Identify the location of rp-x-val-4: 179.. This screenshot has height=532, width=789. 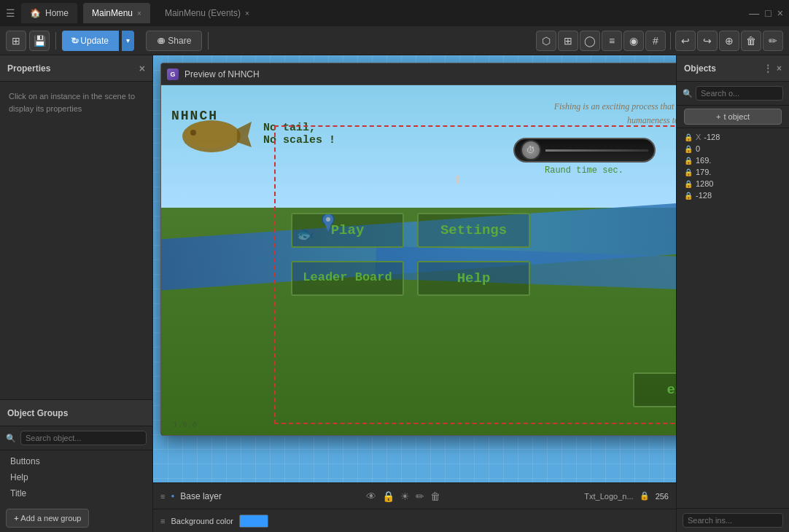
(703, 172).